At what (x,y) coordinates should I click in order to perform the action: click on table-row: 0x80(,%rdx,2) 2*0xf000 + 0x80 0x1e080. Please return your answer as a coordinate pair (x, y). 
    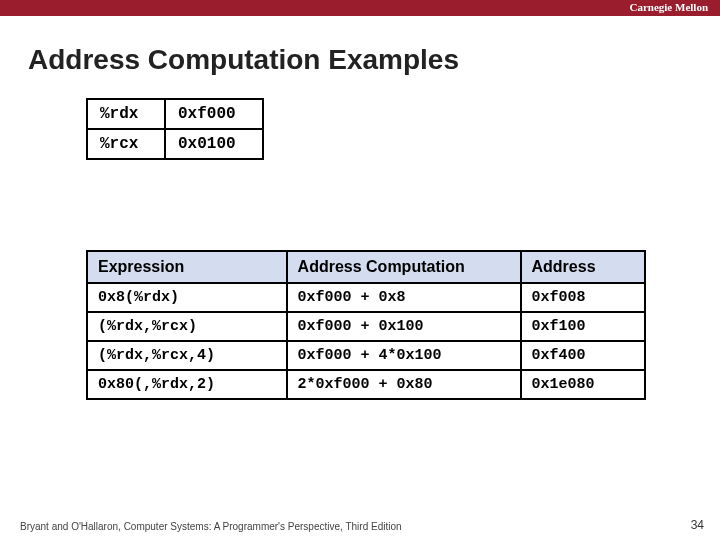
    Looking at the image, I should click on (366, 384).